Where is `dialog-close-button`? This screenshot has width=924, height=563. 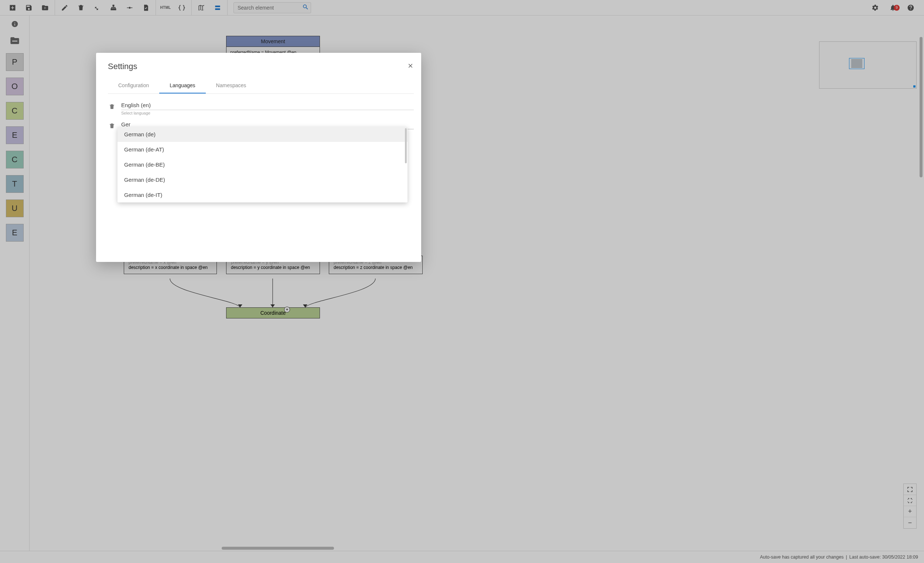 dialog-close-button is located at coordinates (410, 66).